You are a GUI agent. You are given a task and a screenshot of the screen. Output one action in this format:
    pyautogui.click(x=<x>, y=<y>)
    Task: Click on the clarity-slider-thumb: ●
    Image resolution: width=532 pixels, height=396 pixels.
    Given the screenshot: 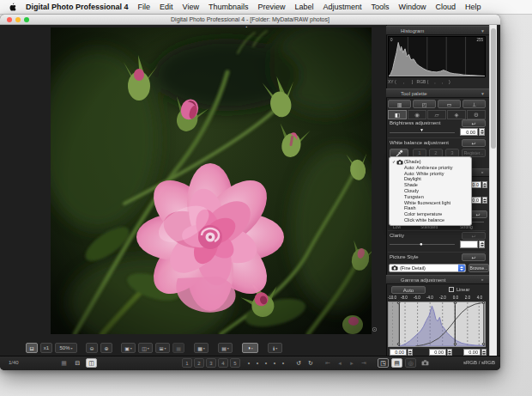 What is the action you would take?
    pyautogui.click(x=421, y=244)
    